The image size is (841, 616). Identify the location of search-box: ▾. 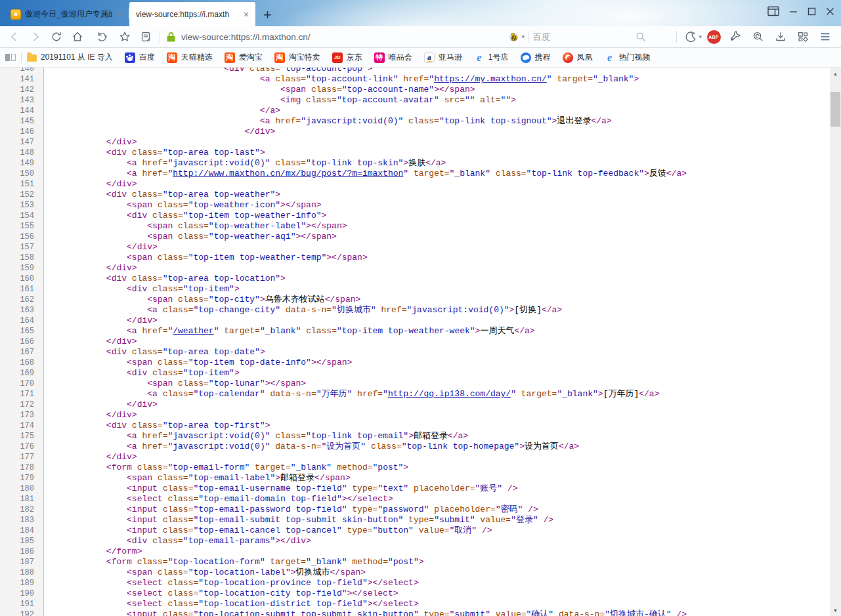
(590, 37).